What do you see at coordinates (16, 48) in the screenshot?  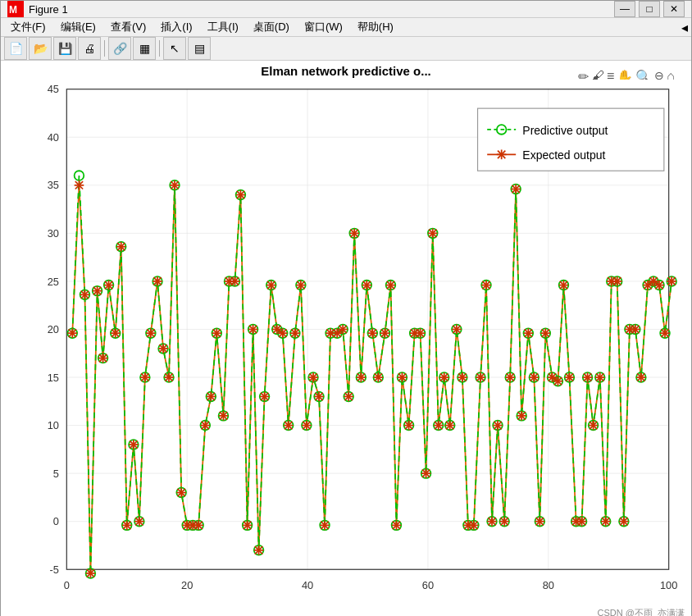 I see `new-button: 📄` at bounding box center [16, 48].